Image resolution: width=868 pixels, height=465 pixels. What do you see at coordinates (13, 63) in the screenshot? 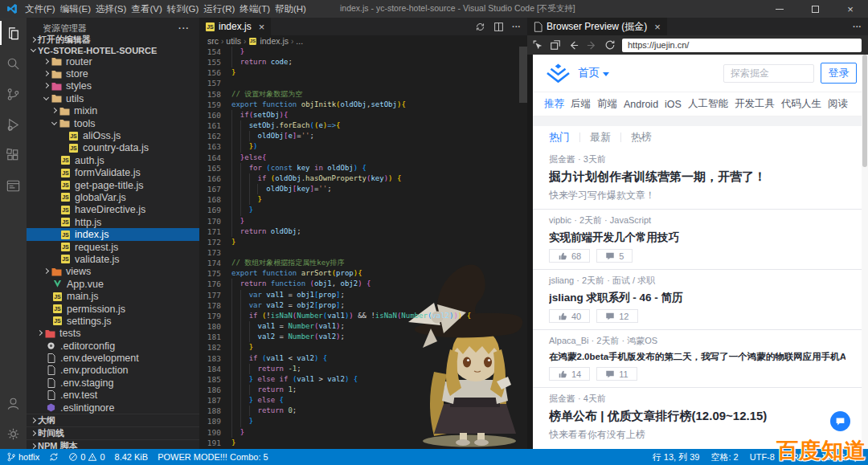
I see `search-icon` at bounding box center [13, 63].